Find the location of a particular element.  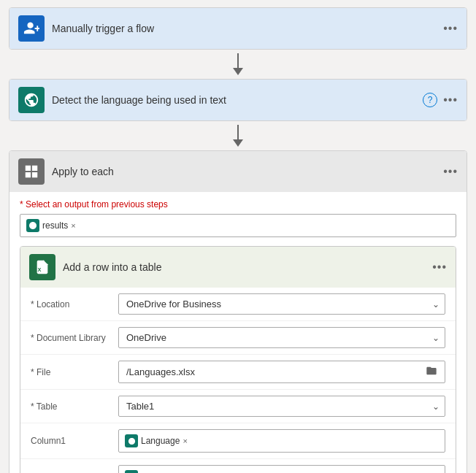

apply-actions: ••• is located at coordinates (450, 172).